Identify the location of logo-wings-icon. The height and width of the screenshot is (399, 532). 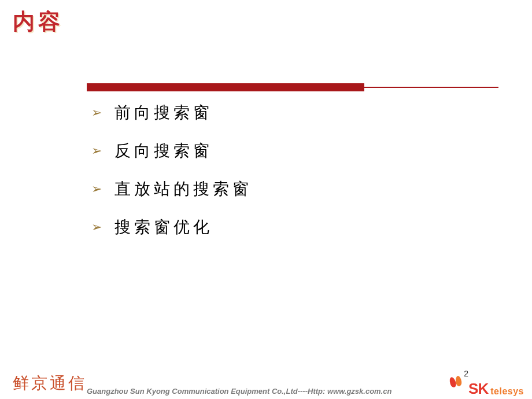
(459, 382).